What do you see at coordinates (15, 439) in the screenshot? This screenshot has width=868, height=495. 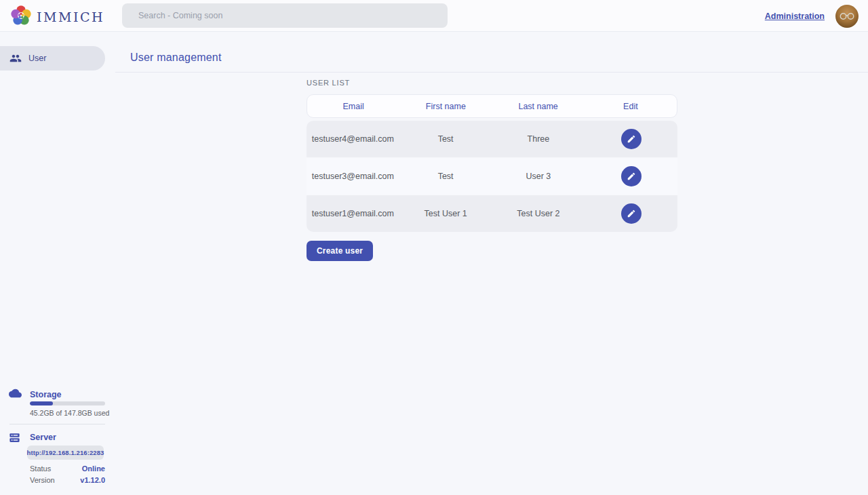 I see `server-icon` at bounding box center [15, 439].